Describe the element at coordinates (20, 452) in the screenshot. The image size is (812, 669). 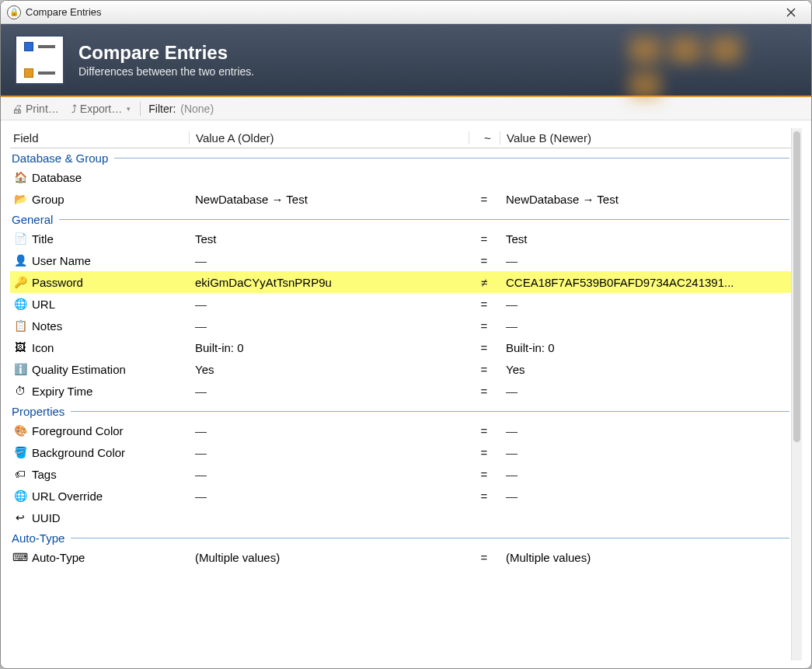
I see `bucket-icon: 🪣` at that location.